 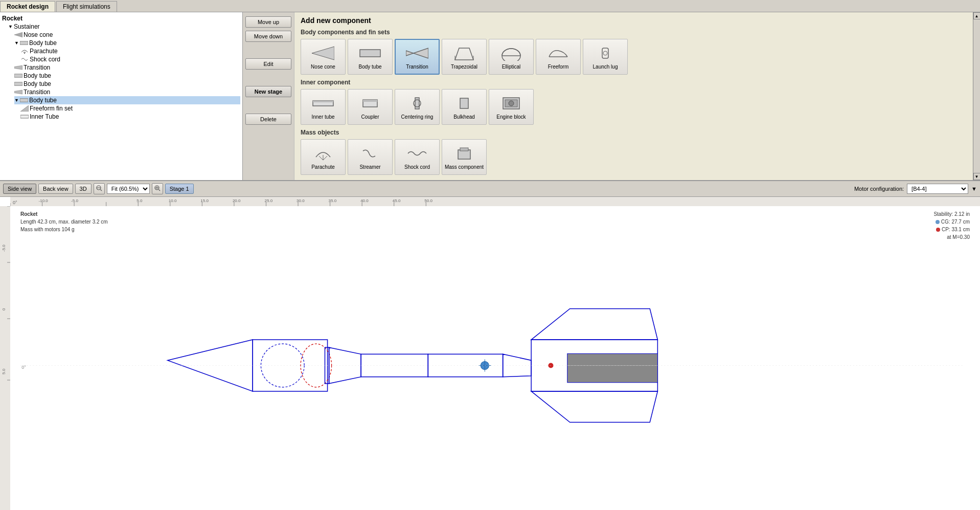 What do you see at coordinates (127, 43) in the screenshot?
I see `tree-item-body-tube-1: ▼ Body tube` at bounding box center [127, 43].